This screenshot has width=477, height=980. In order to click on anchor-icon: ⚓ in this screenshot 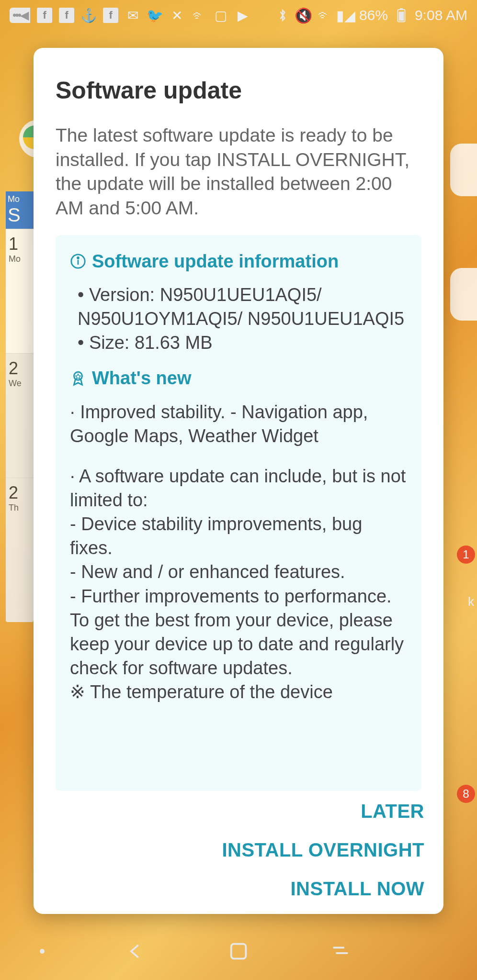, I will do `click(89, 15)`.